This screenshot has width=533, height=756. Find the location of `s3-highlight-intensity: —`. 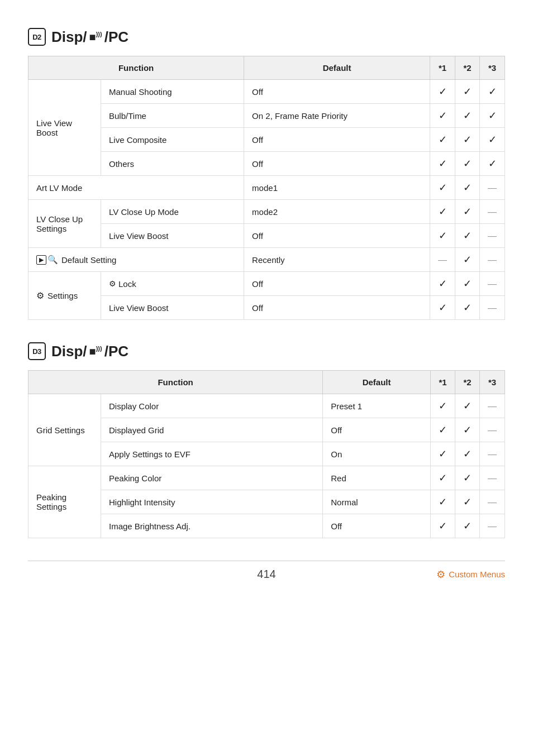

s3-highlight-intensity: — is located at coordinates (493, 503).